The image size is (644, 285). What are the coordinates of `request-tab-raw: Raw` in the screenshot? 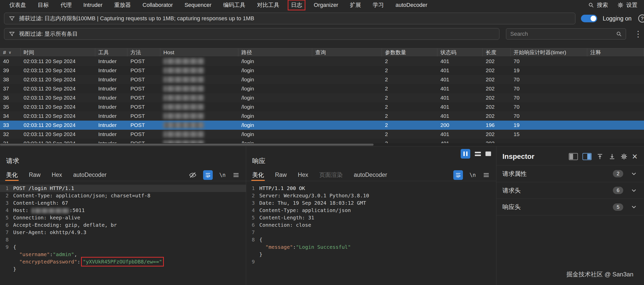 It's located at (35, 175).